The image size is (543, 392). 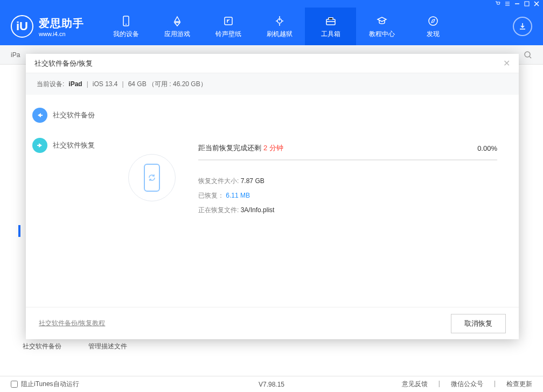 I want to click on side-backup: 社交软件备份, so click(x=72, y=115).